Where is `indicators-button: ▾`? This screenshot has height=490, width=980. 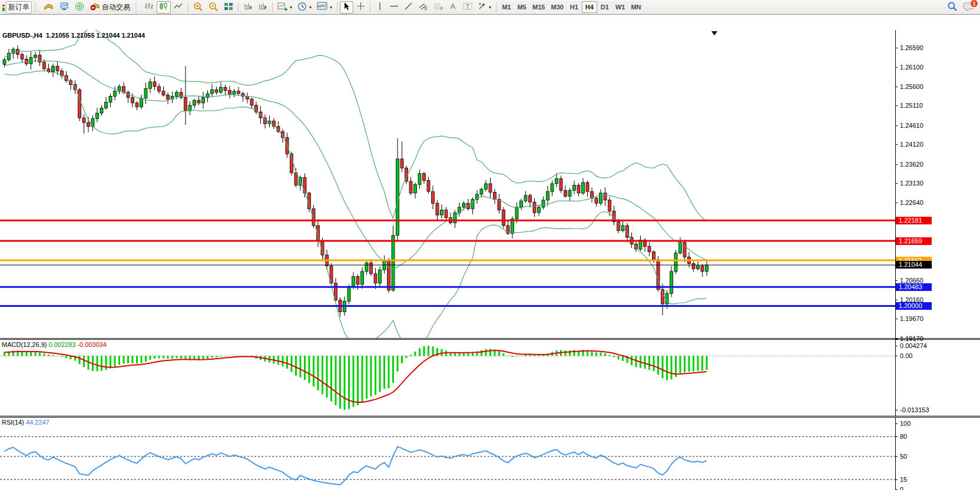 indicators-button: ▾ is located at coordinates (285, 7).